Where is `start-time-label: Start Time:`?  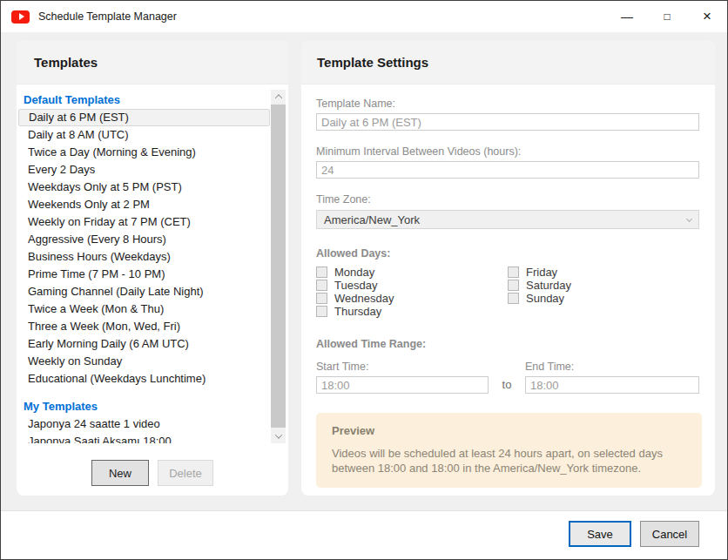 start-time-label: Start Time: is located at coordinates (402, 367).